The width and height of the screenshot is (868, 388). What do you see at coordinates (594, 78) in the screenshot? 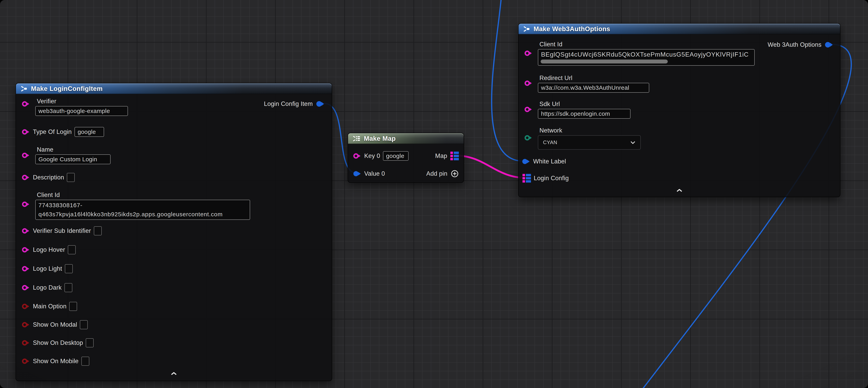
I see `redirect-url-label: Redirect Url` at bounding box center [594, 78].